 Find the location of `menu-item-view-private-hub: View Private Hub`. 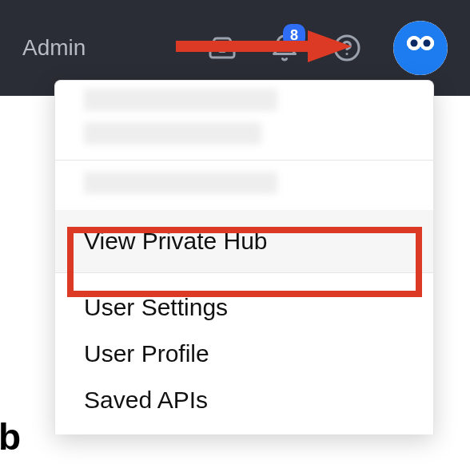

menu-item-view-private-hub: View Private Hub is located at coordinates (245, 241).